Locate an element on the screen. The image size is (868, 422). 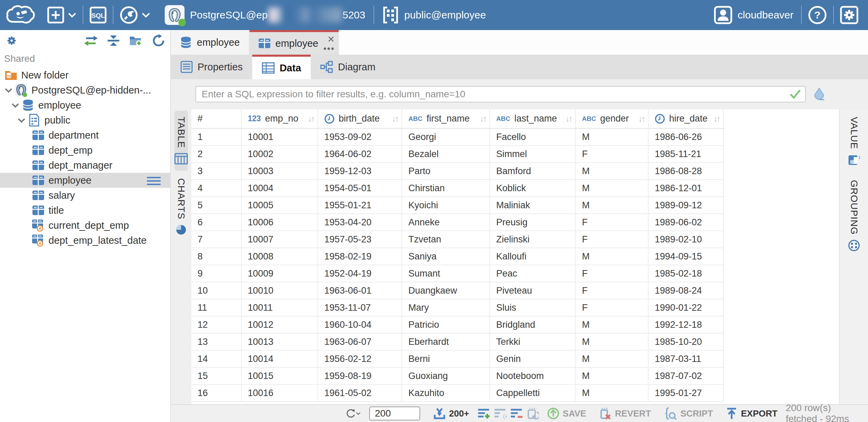
tab-employee: employee is located at coordinates (210, 42).